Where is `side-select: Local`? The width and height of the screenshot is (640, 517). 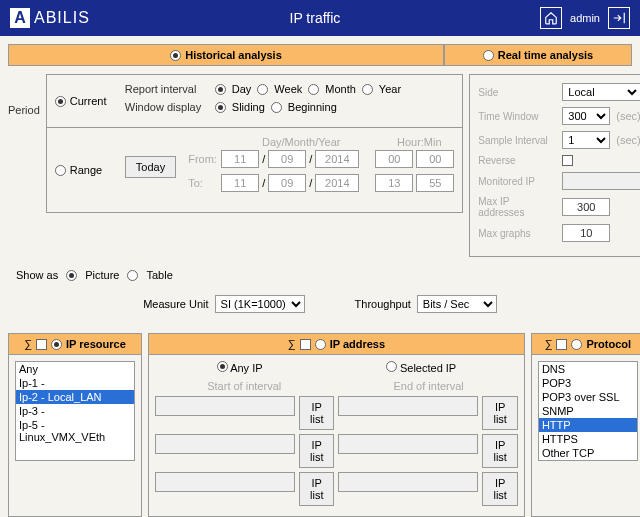 side-select: Local is located at coordinates (601, 92).